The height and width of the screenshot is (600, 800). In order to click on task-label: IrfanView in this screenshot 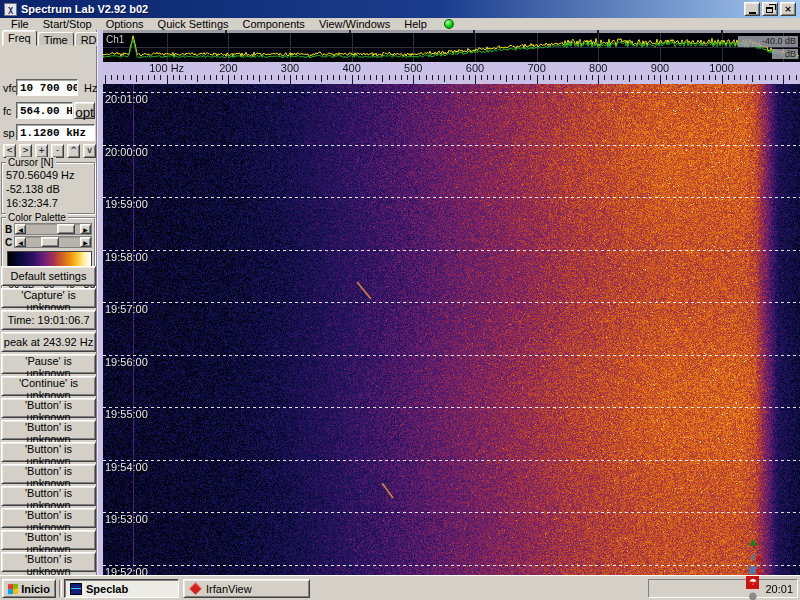, I will do `click(229, 589)`.